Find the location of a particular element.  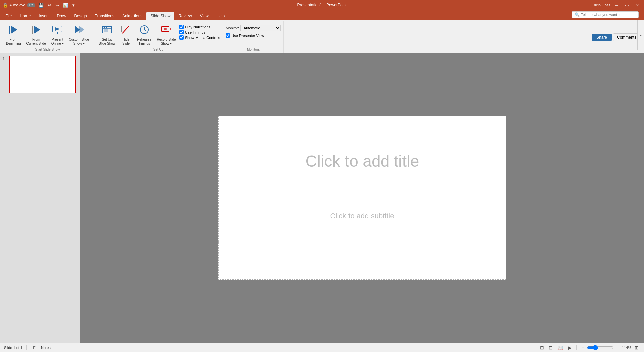

rehearse-timings-button: RehearseTimings is located at coordinates (144, 35).